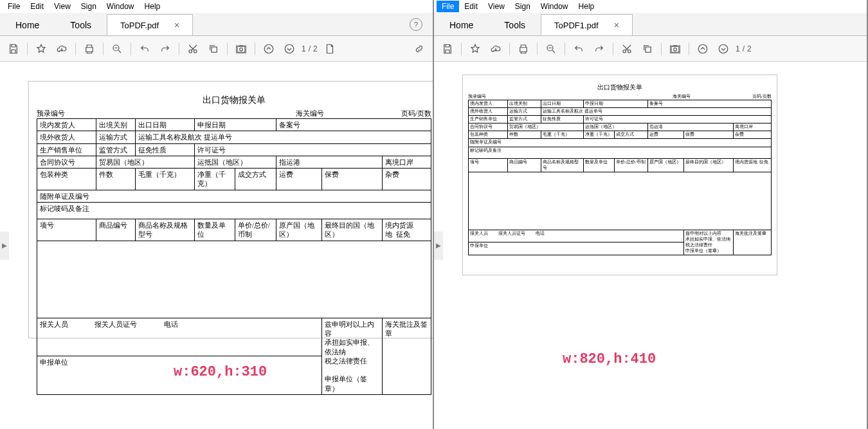 This screenshot has width=868, height=429. I want to click on cell: 单价/总价/币制, so click(631, 165).